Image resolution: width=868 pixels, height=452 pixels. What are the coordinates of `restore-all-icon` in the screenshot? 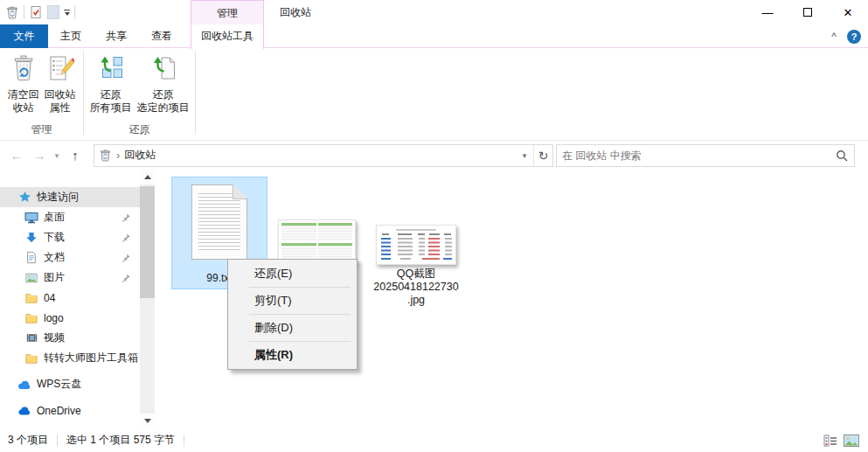 It's located at (111, 72).